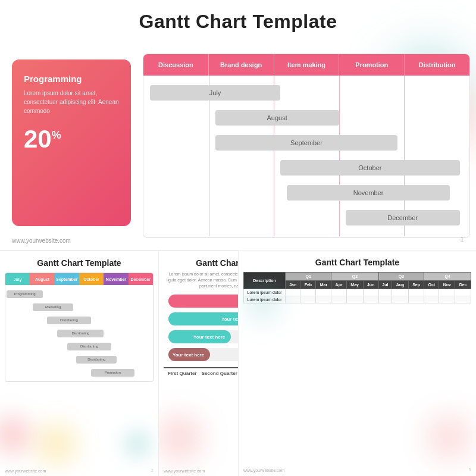  Describe the element at coordinates (115, 279) in the screenshot. I see `s2-header-november: November` at that location.